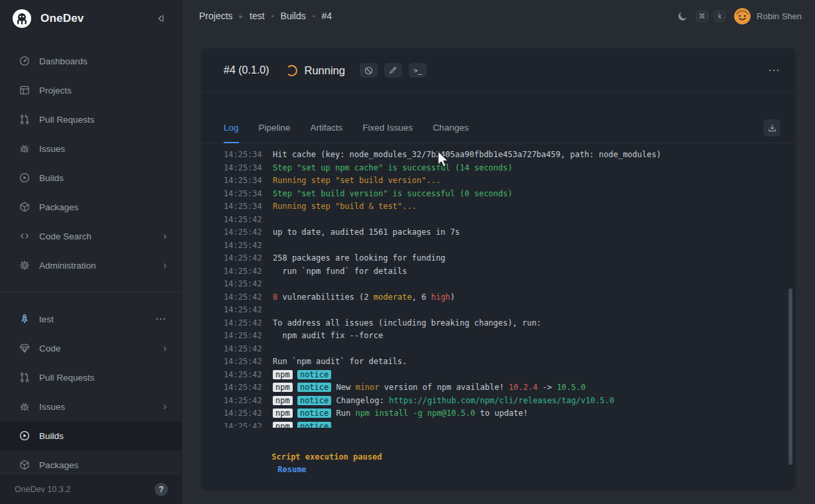  What do you see at coordinates (25, 348) in the screenshot?
I see `gem-icon` at bounding box center [25, 348].